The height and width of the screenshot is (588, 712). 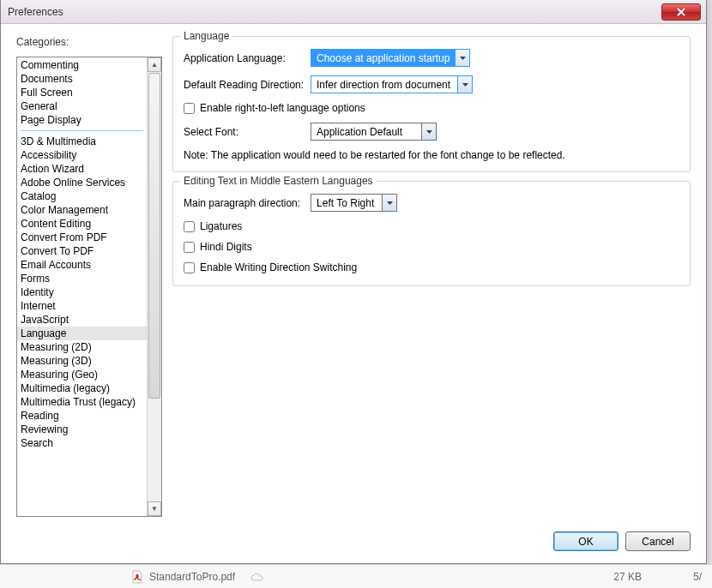 I want to click on middle-eastern-group: Editing Text in Middle Eastern Languages…, so click(x=431, y=233).